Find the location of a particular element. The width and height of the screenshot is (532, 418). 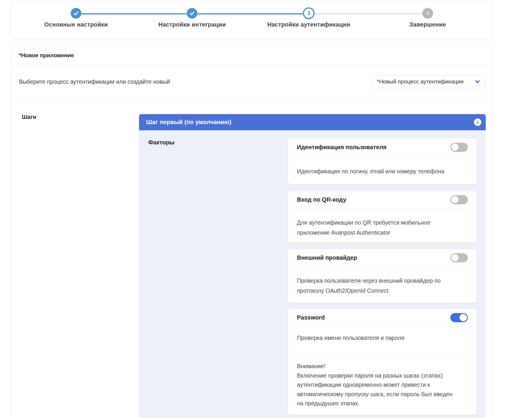

auth-process-select: *Новый процесс аутентификации is located at coordinates (428, 82).